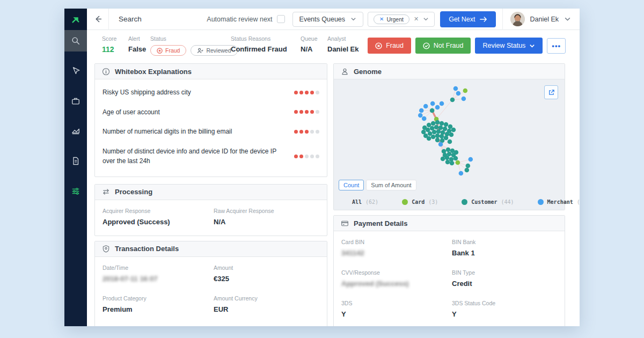 The width and height of the screenshot is (644, 338). I want to click on shield-icon, so click(106, 249).